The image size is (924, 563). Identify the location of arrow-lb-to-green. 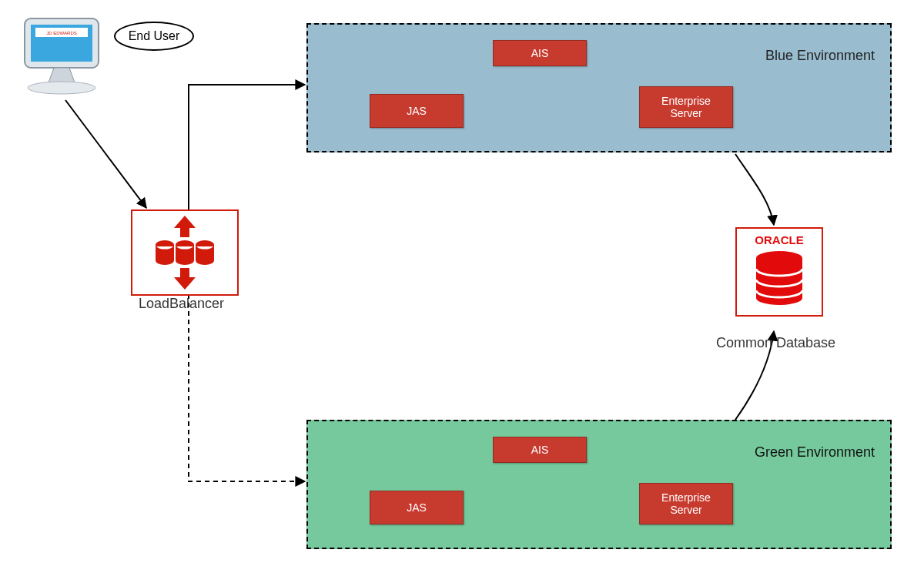
(246, 388).